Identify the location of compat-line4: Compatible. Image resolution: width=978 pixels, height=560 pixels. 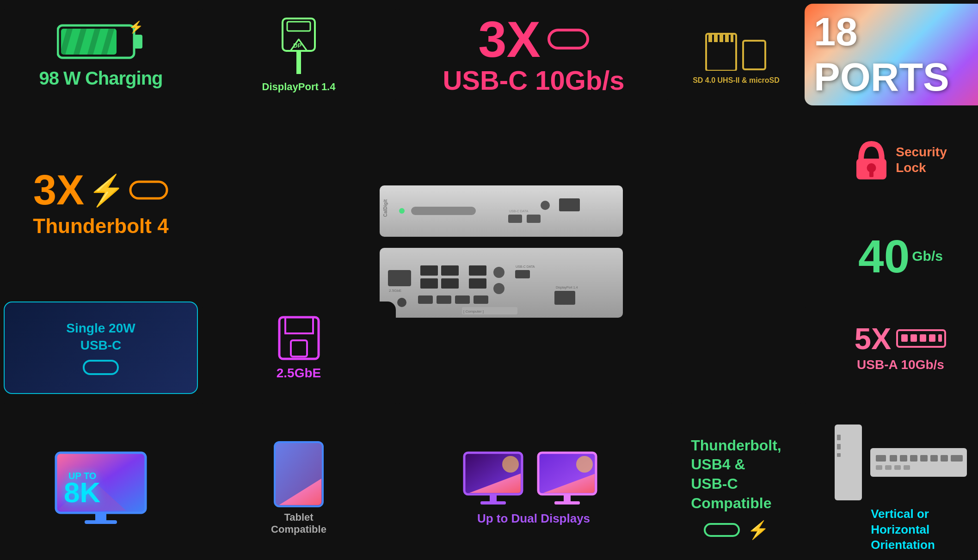
(736, 504).